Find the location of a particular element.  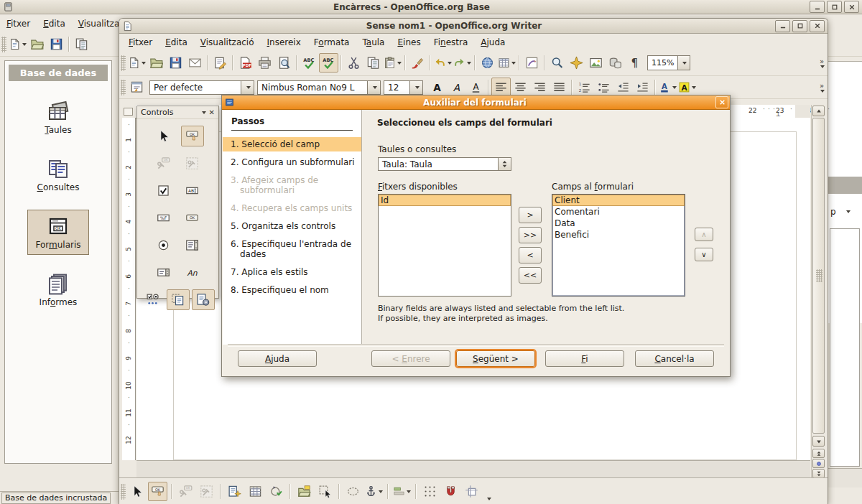

help-button: Ajuda is located at coordinates (277, 359).